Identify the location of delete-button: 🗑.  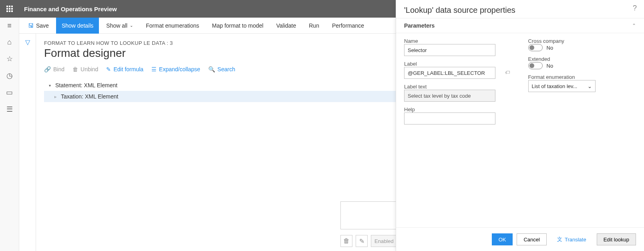
(346, 241).